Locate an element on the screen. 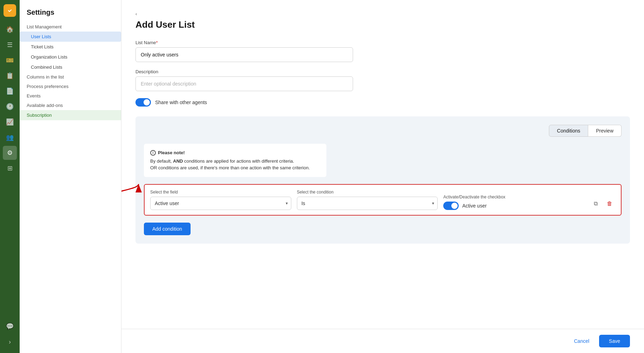  add-condition-button: Add condition is located at coordinates (167, 229).